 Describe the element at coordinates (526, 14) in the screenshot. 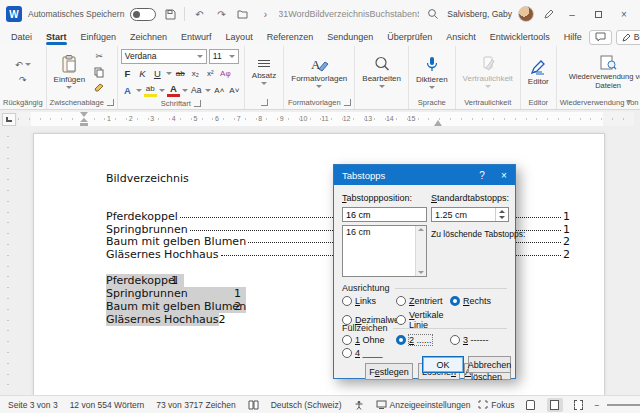

I see `avatar` at that location.